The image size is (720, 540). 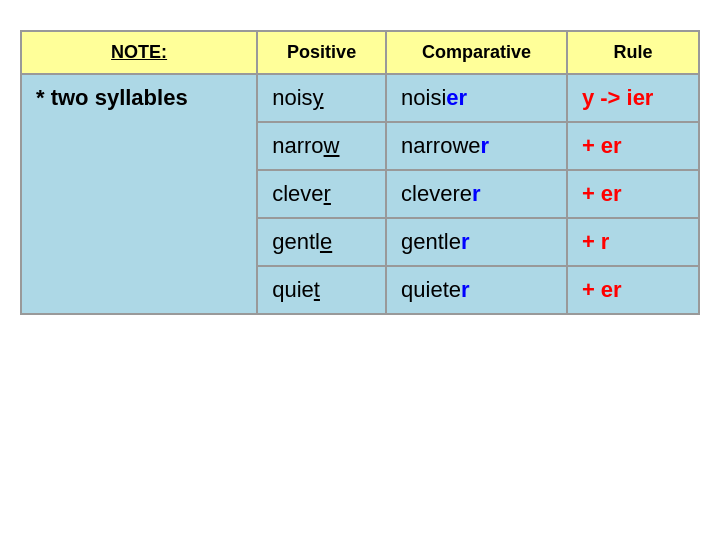 I want to click on positive-cell: narrow, so click(x=322, y=146).